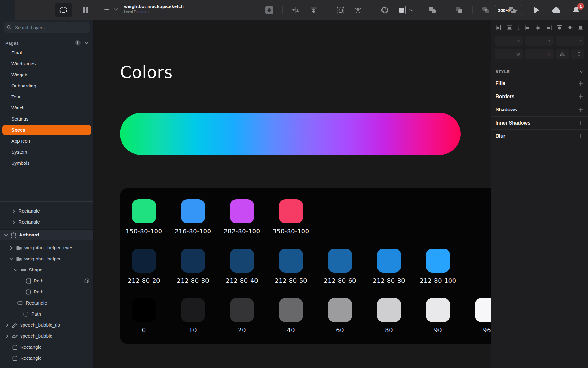 This screenshot has width=588, height=368. What do you see at coordinates (291, 316) in the screenshot?
I see `color-swatch: 40` at bounding box center [291, 316].